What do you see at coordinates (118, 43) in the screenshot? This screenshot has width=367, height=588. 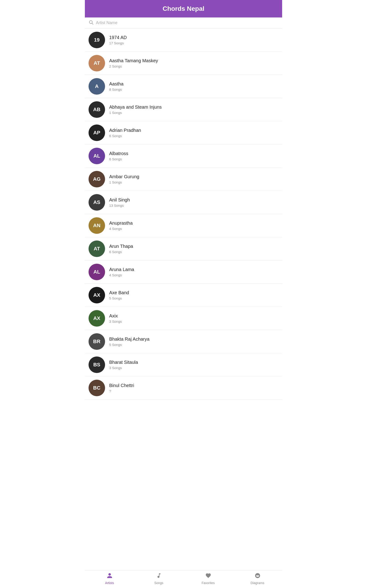 I see `artist-song-count: 17 Songs` at bounding box center [118, 43].